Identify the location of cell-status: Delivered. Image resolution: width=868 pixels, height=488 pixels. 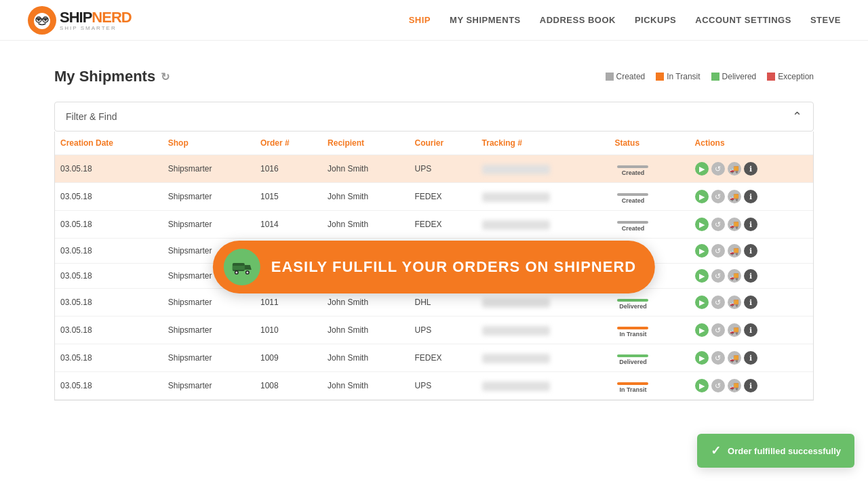
(649, 358).